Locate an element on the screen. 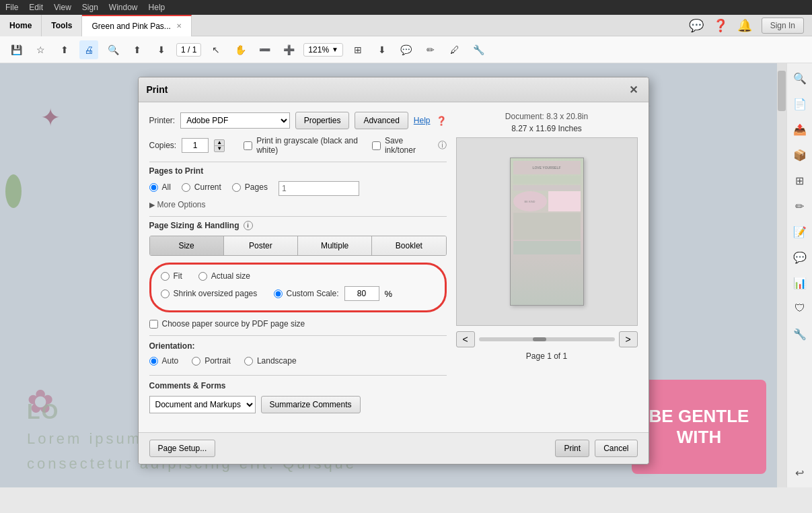  zoom-level: 121% ▼ is located at coordinates (323, 50).